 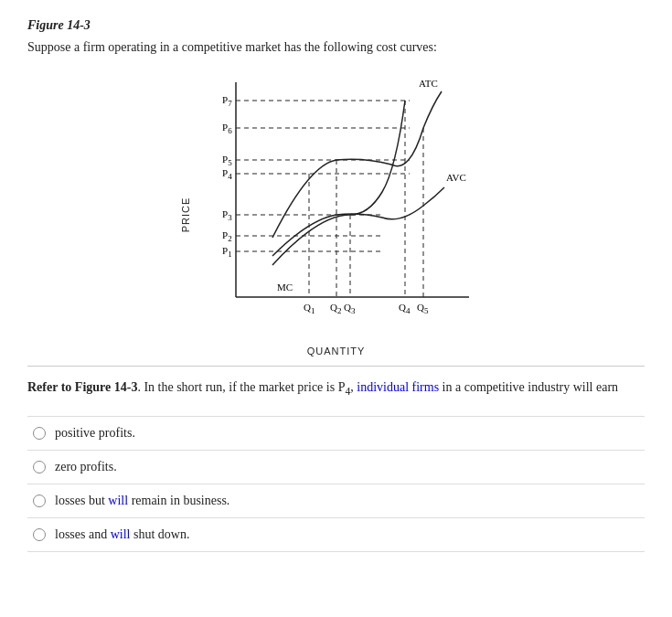 What do you see at coordinates (86, 467) in the screenshot?
I see `option-label-zero-profits: zero profits.` at bounding box center [86, 467].